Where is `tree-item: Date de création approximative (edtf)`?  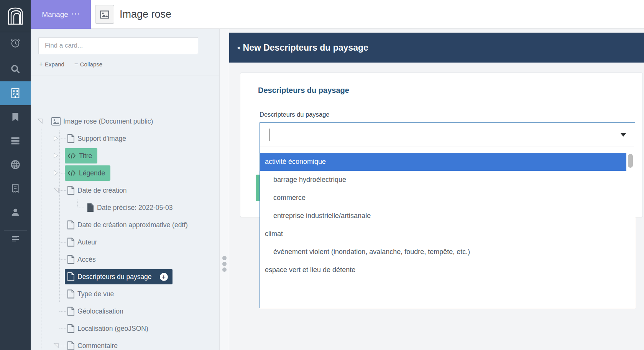 tree-item: Date de création approximative (edtf) is located at coordinates (127, 225).